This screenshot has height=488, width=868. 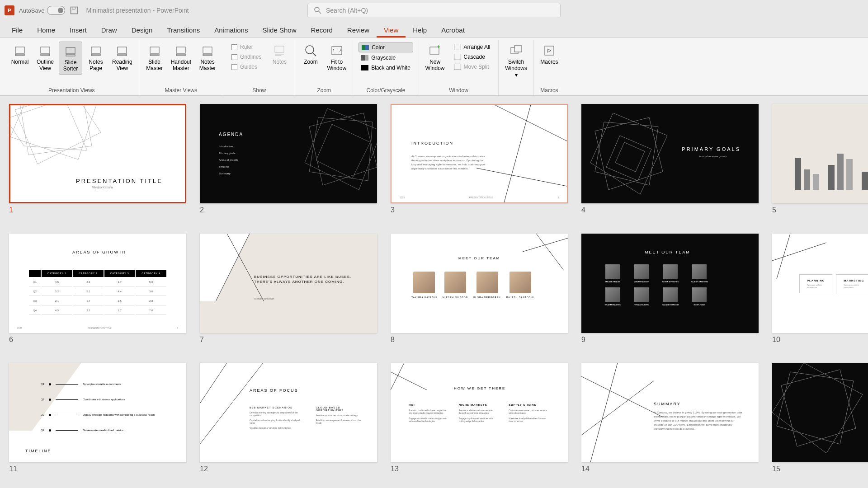 What do you see at coordinates (472, 67) in the screenshot?
I see `move-split-button: Move Split` at bounding box center [472, 67].